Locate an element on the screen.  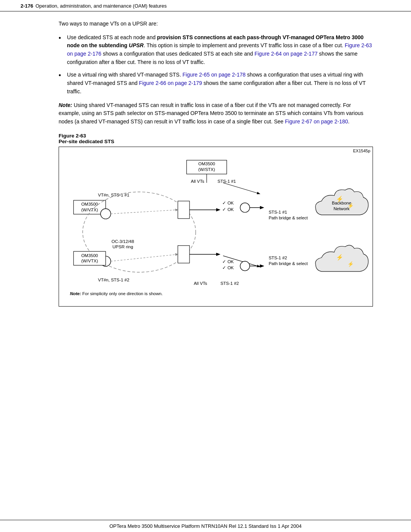
list-item: • Use dedicated STS at each node and pro… is located at coordinates (216, 50).